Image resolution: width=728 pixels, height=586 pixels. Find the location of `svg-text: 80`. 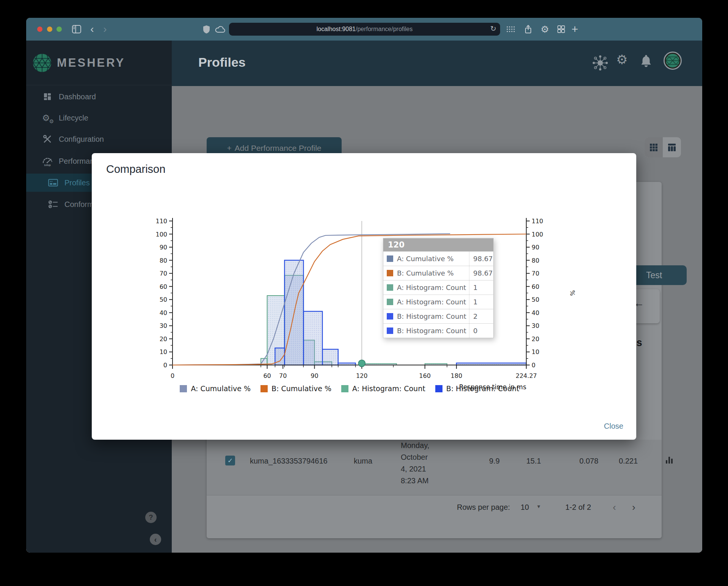

svg-text: 80 is located at coordinates (163, 261).